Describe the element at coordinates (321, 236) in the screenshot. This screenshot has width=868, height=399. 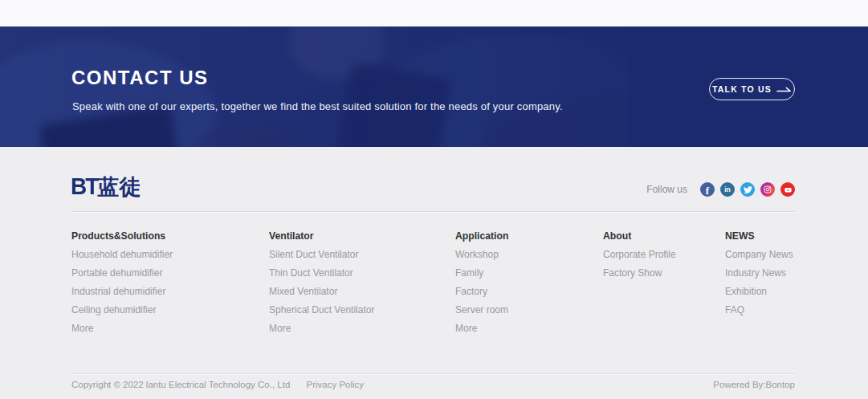
I see `footer-column-title: Ventilator` at that location.